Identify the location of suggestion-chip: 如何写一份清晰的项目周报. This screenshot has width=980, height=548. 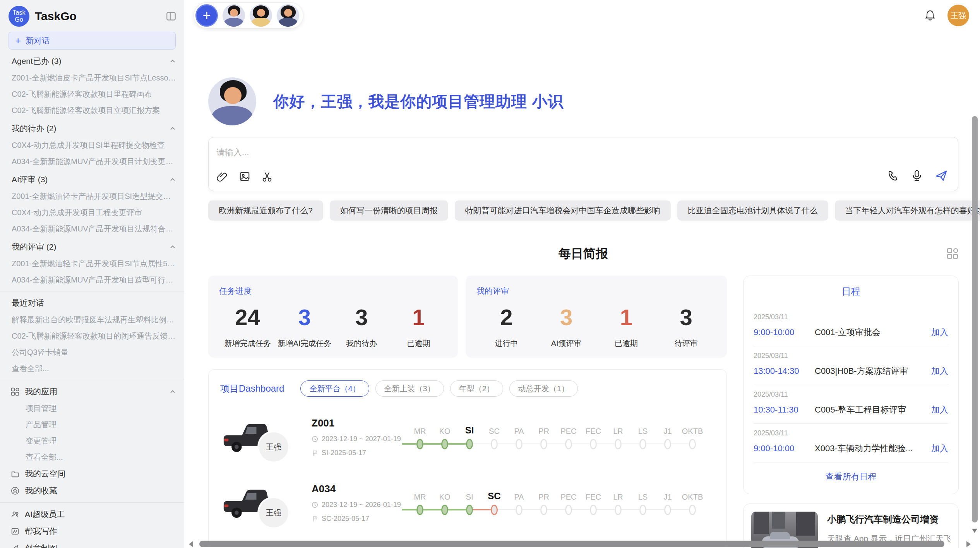
(389, 211).